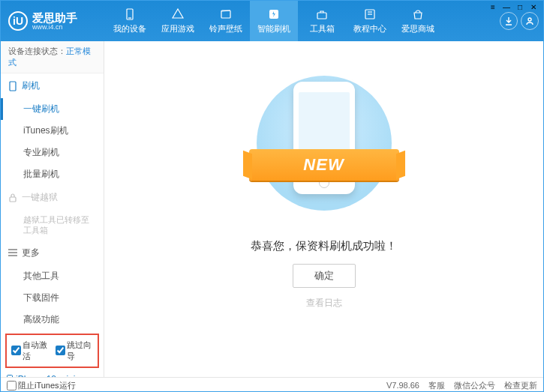  Describe the element at coordinates (53, 130) in the screenshot. I see `sidebar-item-itunes-flash: iTunes刷机` at that location.